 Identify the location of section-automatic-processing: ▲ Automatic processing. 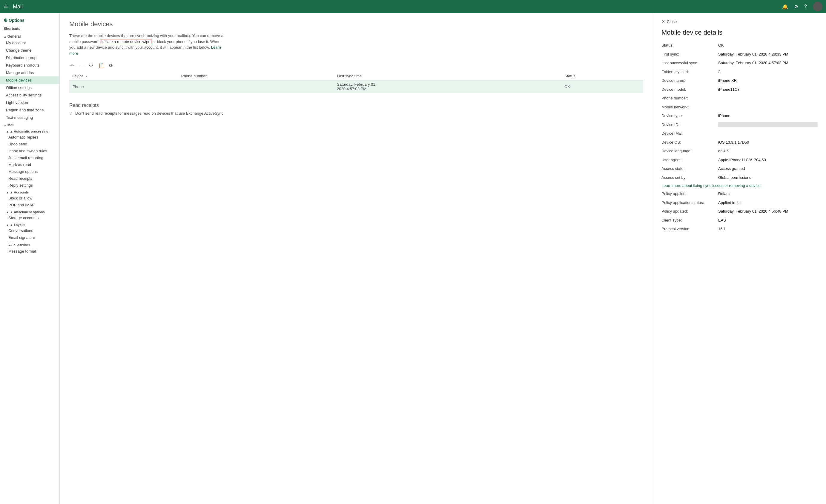
(30, 131).